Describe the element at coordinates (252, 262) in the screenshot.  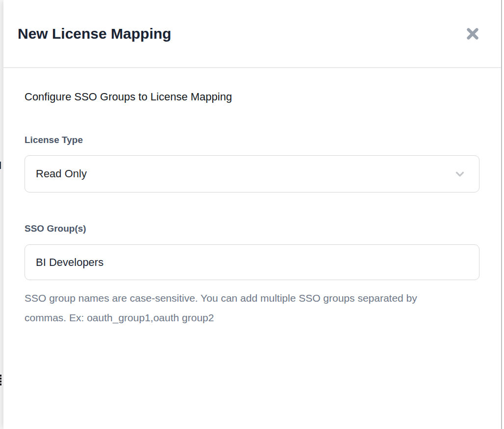
I see `sso-groups-input` at that location.